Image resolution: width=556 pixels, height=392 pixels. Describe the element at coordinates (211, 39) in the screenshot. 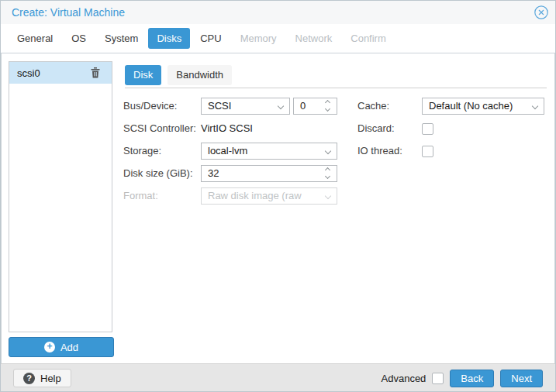

I see `tab-cpu: CPU` at that location.